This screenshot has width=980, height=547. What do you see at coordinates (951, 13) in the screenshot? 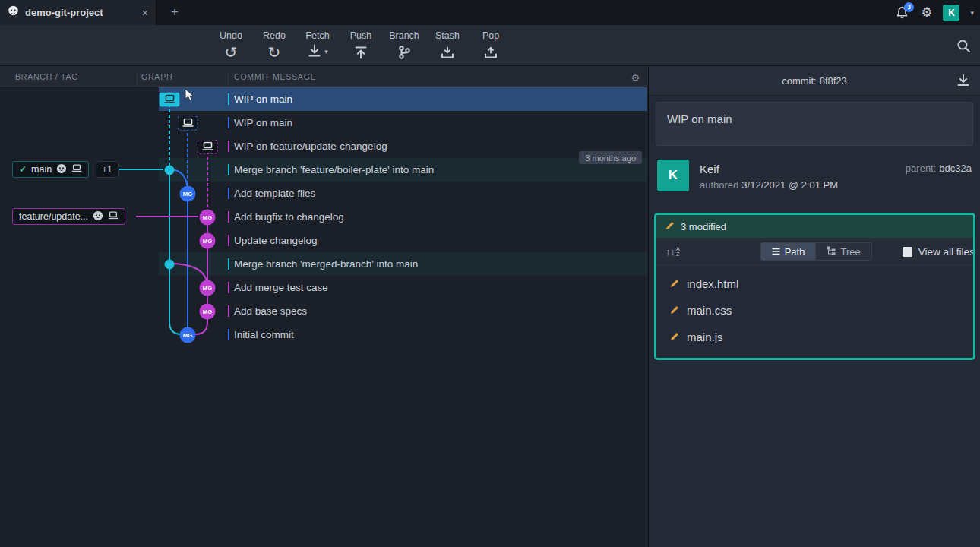
I see `user-avatar: K` at bounding box center [951, 13].